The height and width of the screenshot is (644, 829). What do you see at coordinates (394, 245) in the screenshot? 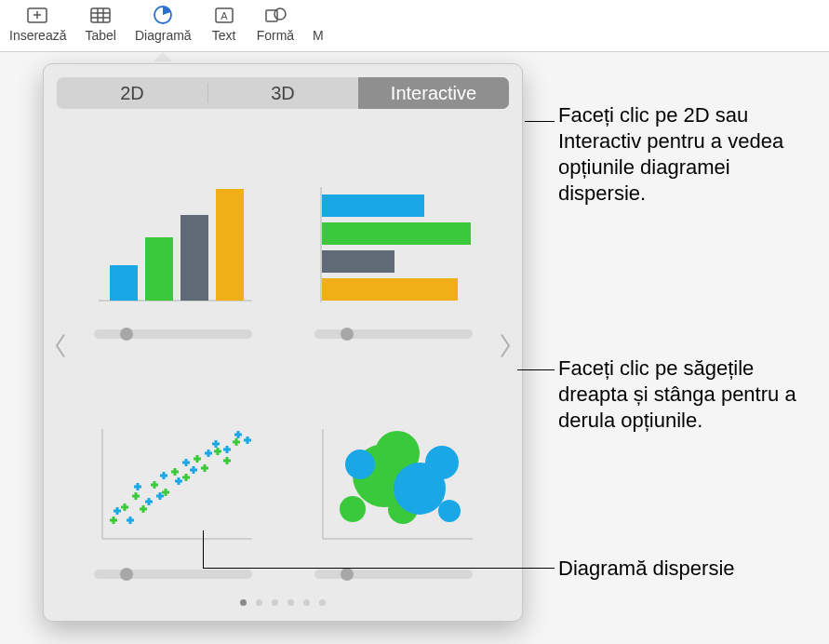
I see `bar-chart-thumbnail` at bounding box center [394, 245].